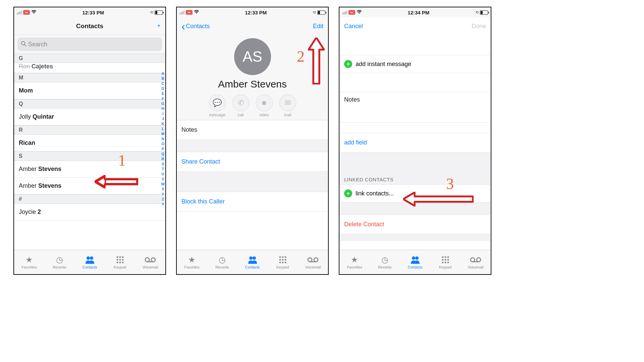  I want to click on action-mail: ✉mail, so click(288, 106).